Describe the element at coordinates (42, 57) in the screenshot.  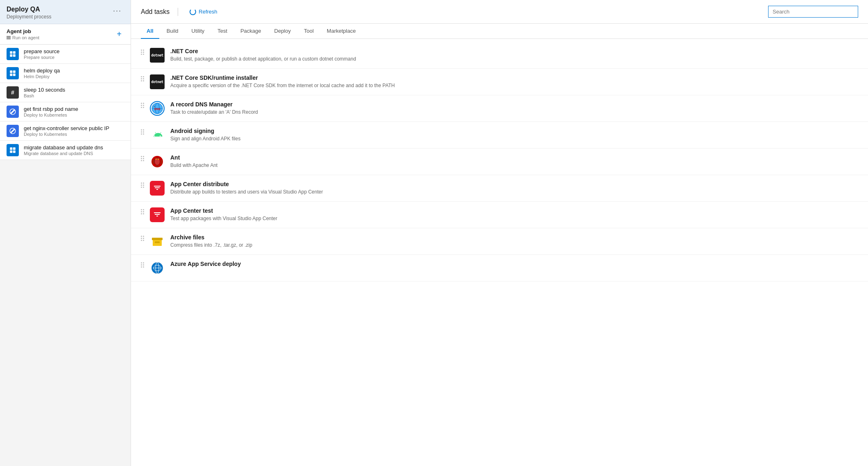
I see `task-desc: Prepare source` at that location.